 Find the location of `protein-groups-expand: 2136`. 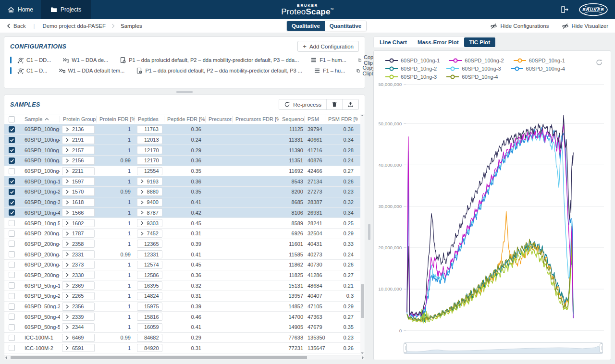

protein-groups-expand: 2136 is located at coordinates (78, 130).